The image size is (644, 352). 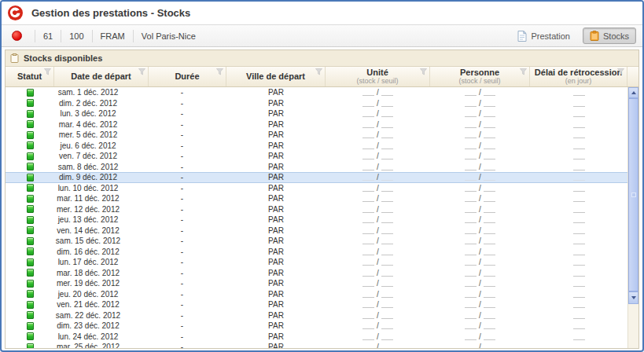 I want to click on table-row: ven. 7 déc. 2012 - PAR / /, so click(x=316, y=156).